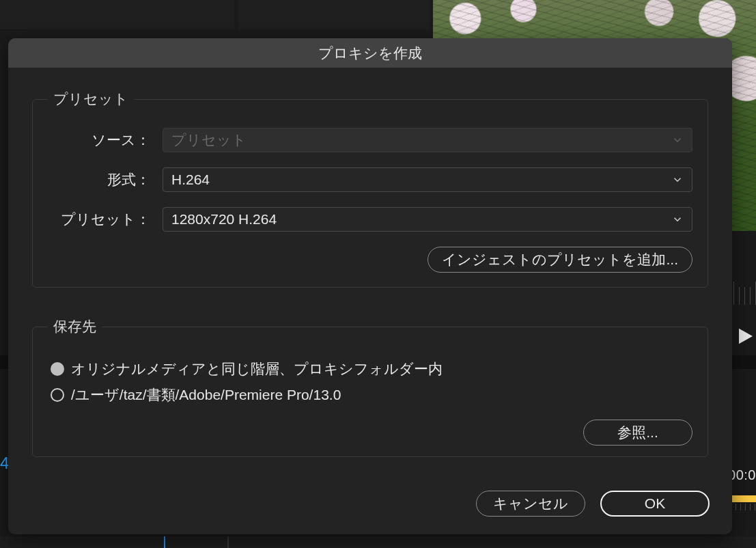  I want to click on row-preset: プリセット： 1280x720 H.264, so click(370, 219).